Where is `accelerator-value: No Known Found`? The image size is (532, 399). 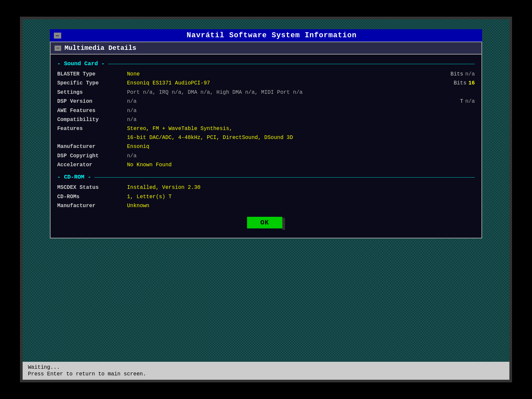
accelerator-value: No Known Found is located at coordinates (301, 165).